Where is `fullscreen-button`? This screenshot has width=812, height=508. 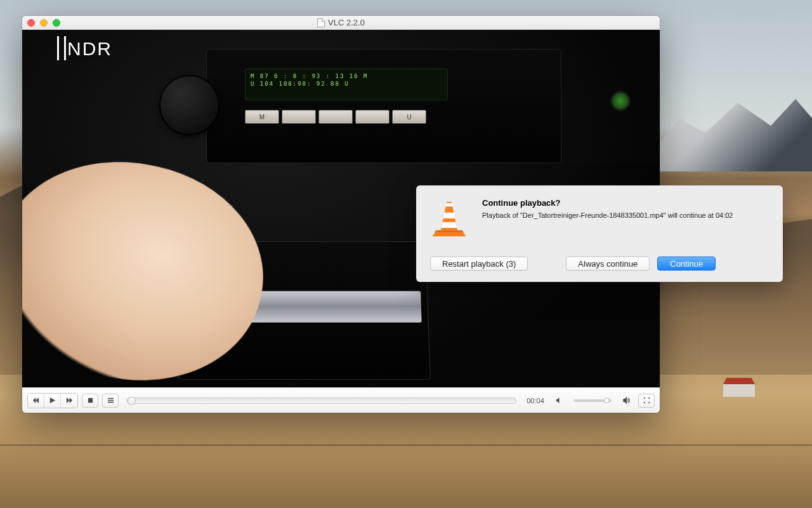
fullscreen-button is located at coordinates (646, 401).